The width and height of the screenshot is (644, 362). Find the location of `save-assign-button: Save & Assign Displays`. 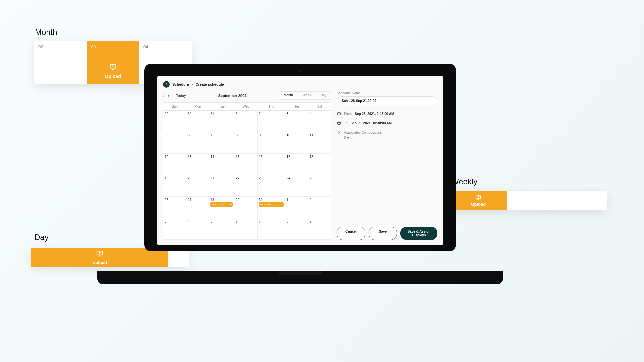

save-assign-button: Save & Assign Displays is located at coordinates (419, 233).